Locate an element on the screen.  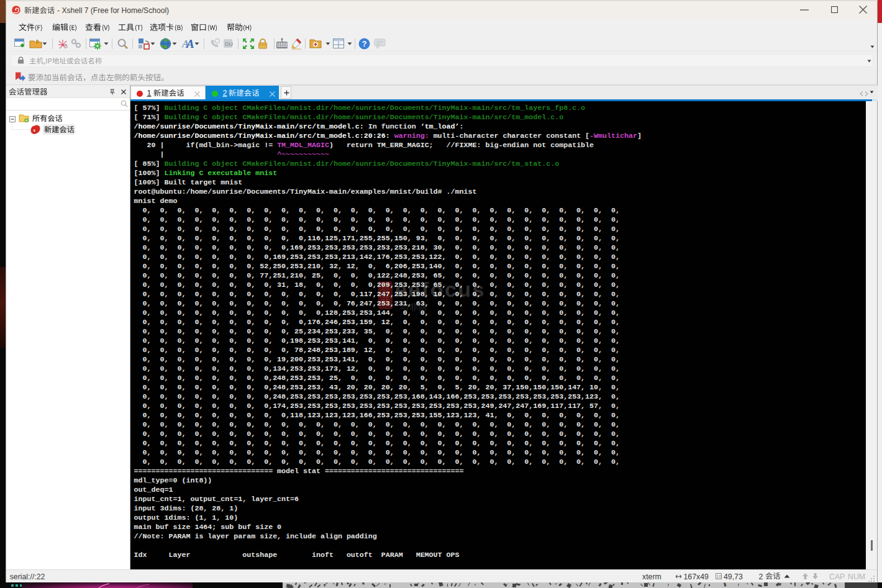
svg-text: A is located at coordinates (190, 43).